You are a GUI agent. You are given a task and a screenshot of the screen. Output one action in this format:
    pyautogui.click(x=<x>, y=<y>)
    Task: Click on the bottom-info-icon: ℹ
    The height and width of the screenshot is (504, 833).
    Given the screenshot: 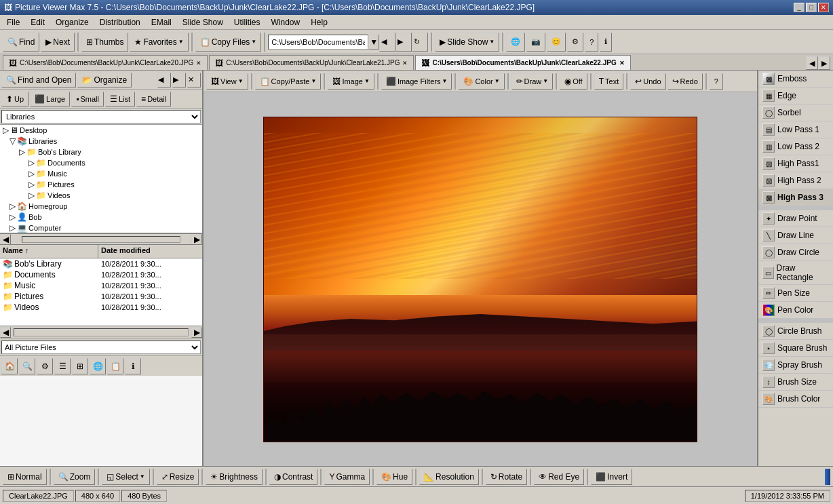 What is the action you would take?
    pyautogui.click(x=133, y=366)
    